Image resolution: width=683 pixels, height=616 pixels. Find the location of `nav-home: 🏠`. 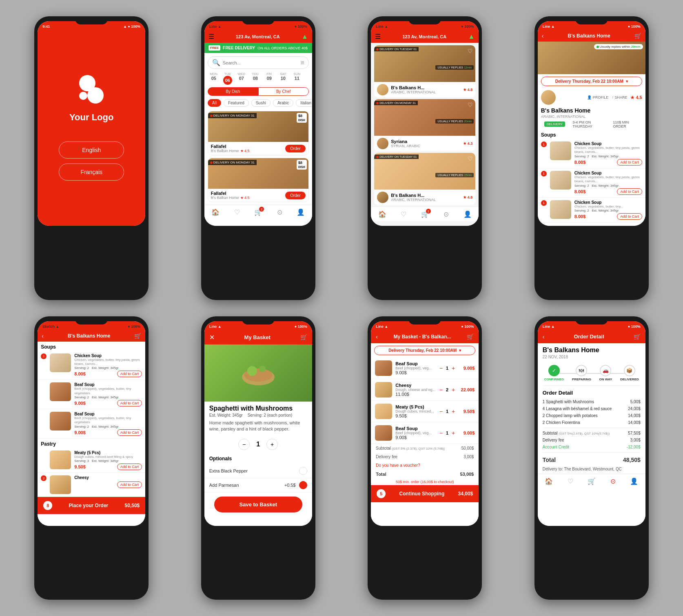

nav-home: 🏠 is located at coordinates (215, 212).